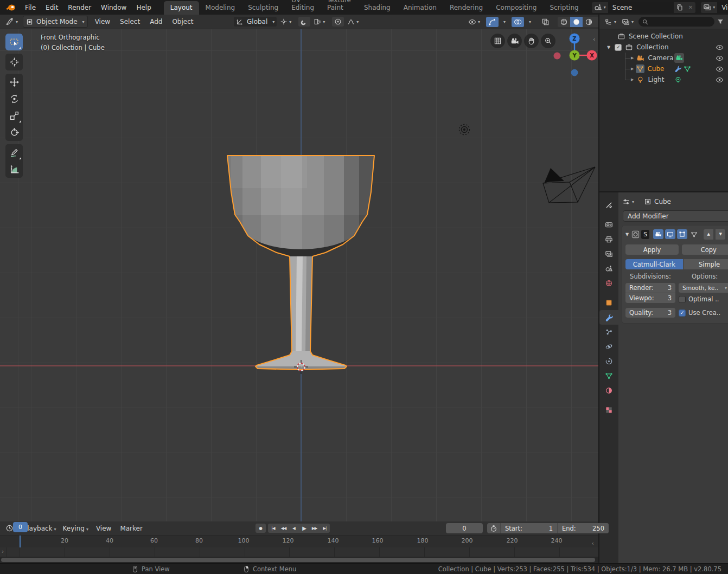 The image size is (728, 574). Describe the element at coordinates (609, 254) in the screenshot. I see `tab-view-layer` at that location.